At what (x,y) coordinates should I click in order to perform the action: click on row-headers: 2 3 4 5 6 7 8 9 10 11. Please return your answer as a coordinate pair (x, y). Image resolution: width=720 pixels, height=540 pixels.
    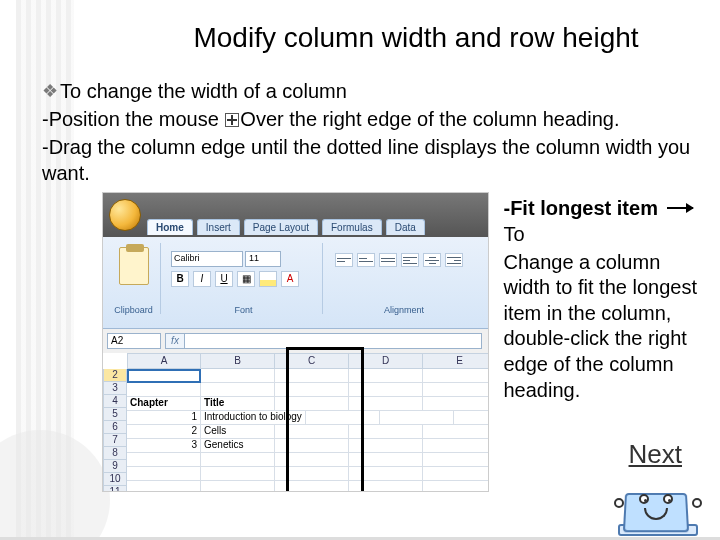
    Looking at the image, I should click on (115, 430).